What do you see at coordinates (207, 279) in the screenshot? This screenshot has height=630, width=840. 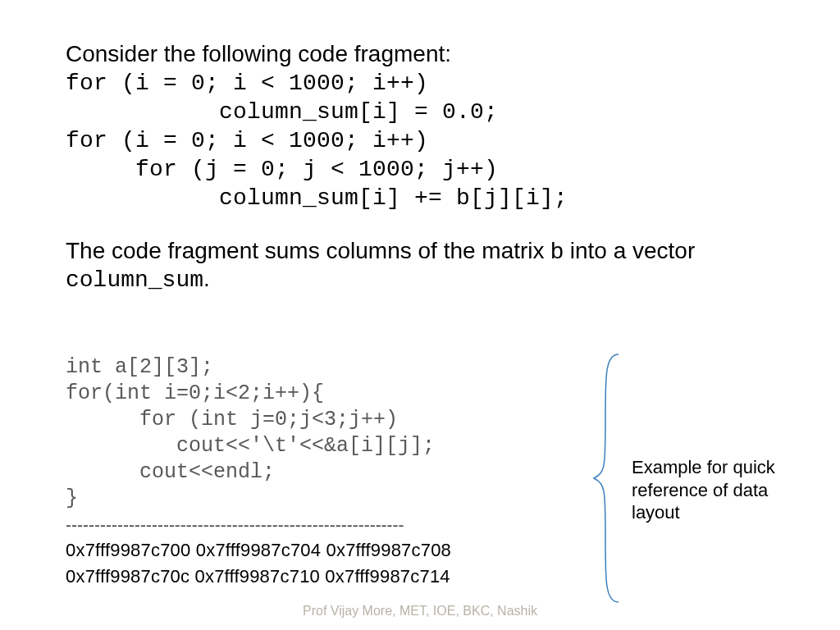 I see `desc-post: .` at bounding box center [207, 279].